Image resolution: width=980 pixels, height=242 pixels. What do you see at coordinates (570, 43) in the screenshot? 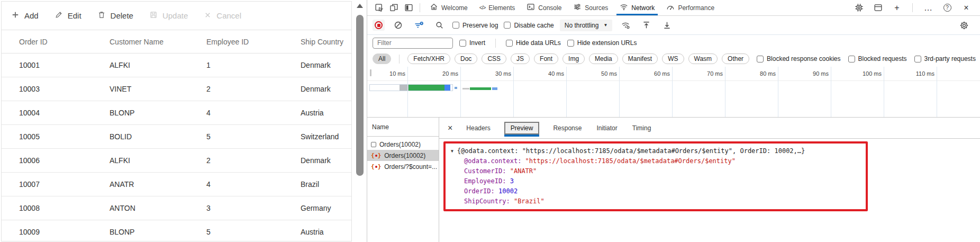
I see `hide-extension-urls-checkbox` at bounding box center [570, 43].